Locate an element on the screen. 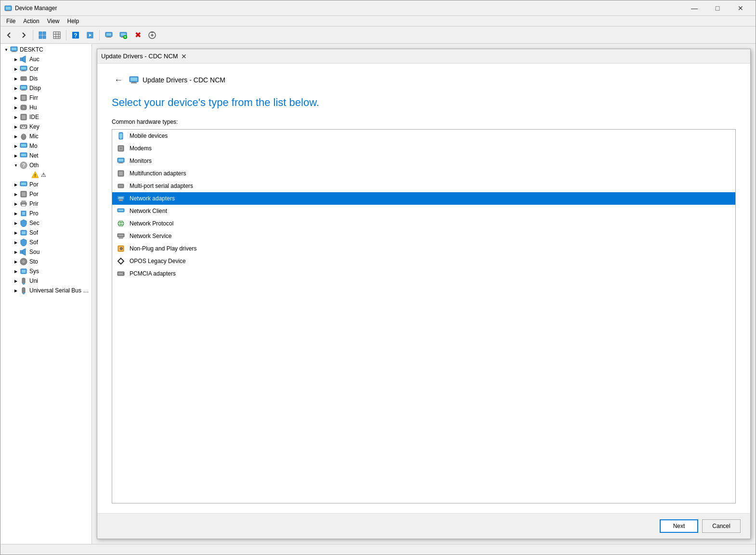  tree-icon-system is located at coordinates (24, 271).